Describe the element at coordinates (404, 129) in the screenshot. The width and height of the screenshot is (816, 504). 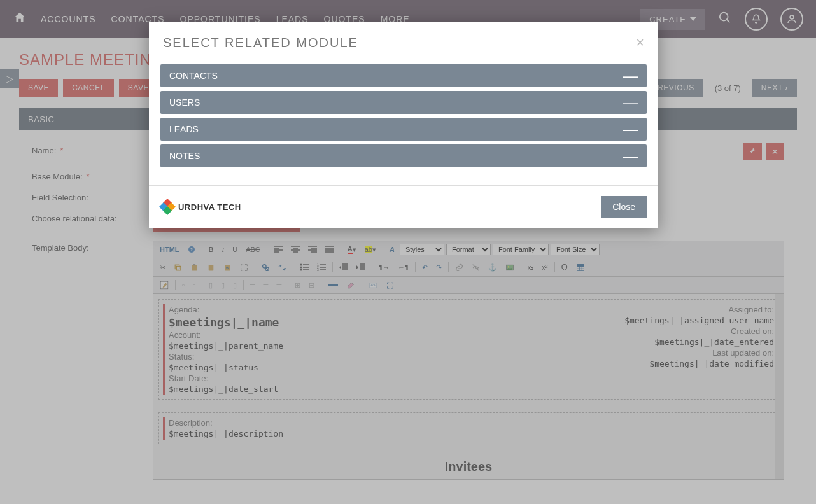
I see `module-row-leads: LEADS —` at that location.